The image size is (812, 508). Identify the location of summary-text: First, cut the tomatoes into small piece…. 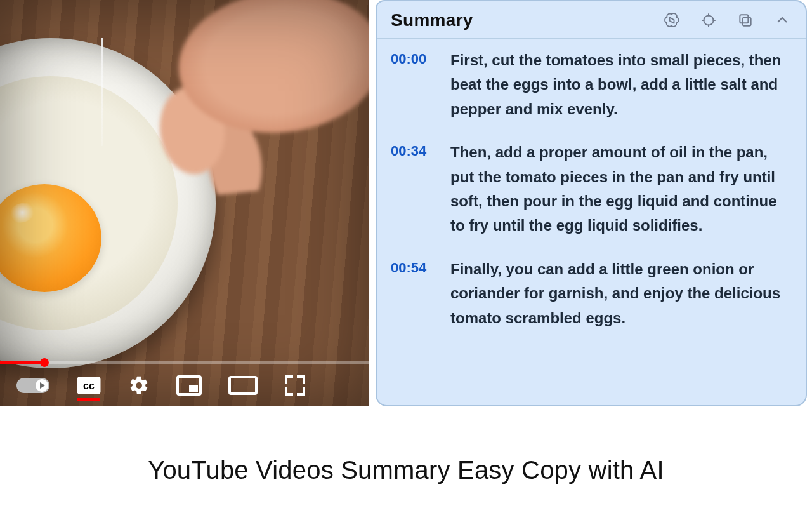
(621, 85).